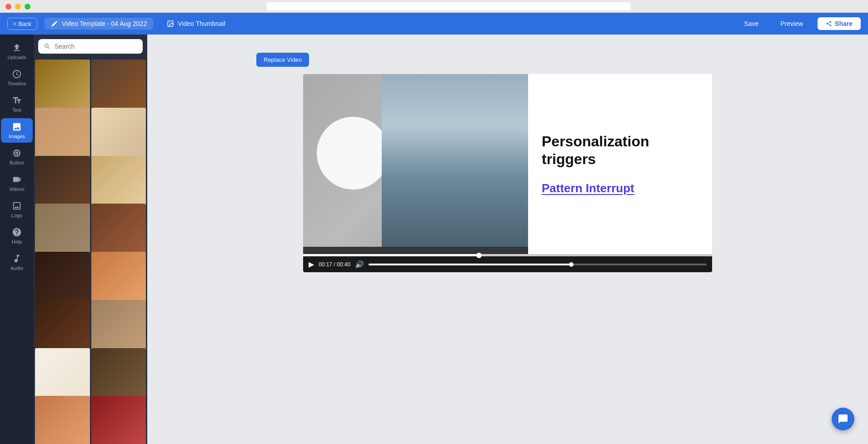 Image resolution: width=868 pixels, height=444 pixels. Describe the element at coordinates (571, 264) in the screenshot. I see `volume-thumb` at that location.